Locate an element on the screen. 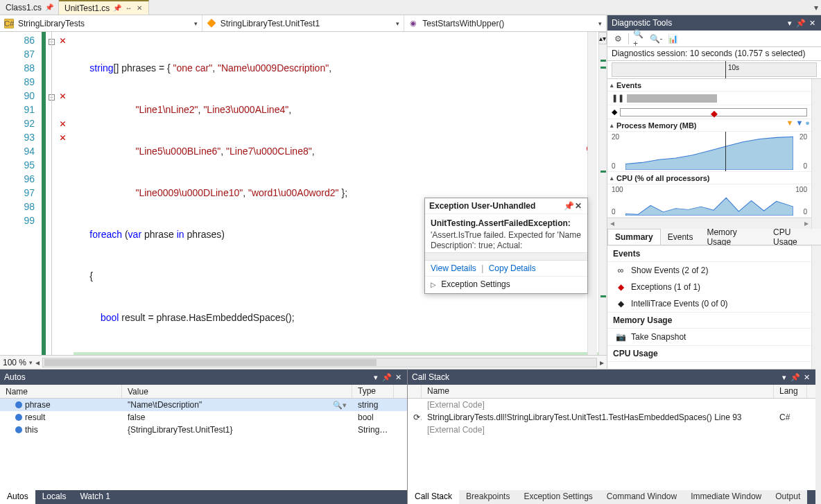  csharp-icon: C# is located at coordinates (9, 24).